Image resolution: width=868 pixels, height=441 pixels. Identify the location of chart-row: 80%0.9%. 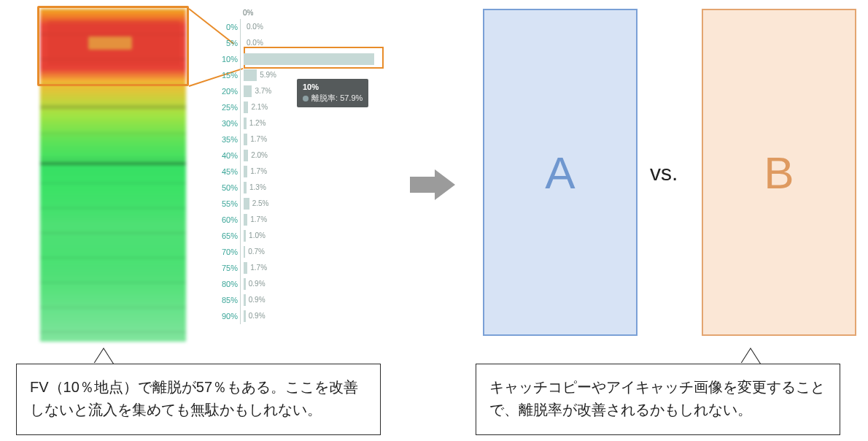
(303, 284).